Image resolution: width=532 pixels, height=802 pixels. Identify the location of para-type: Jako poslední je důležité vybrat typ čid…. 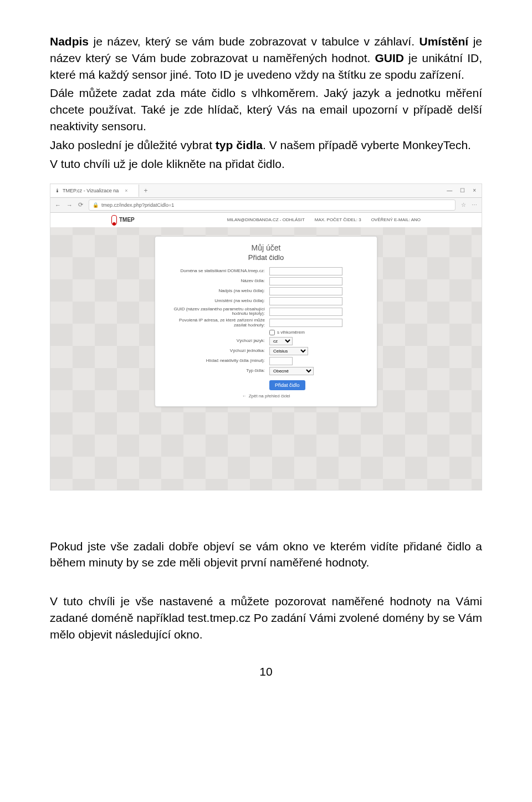
(266, 145).